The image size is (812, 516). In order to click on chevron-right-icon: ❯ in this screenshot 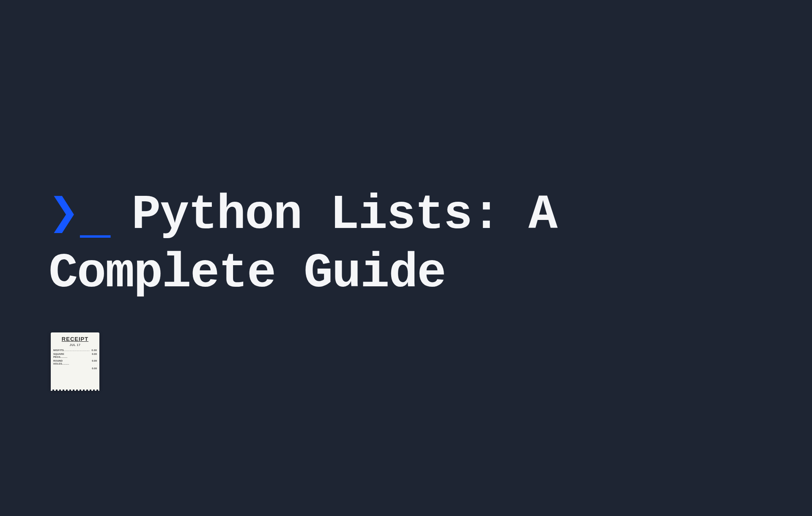, I will do `click(62, 215)`.